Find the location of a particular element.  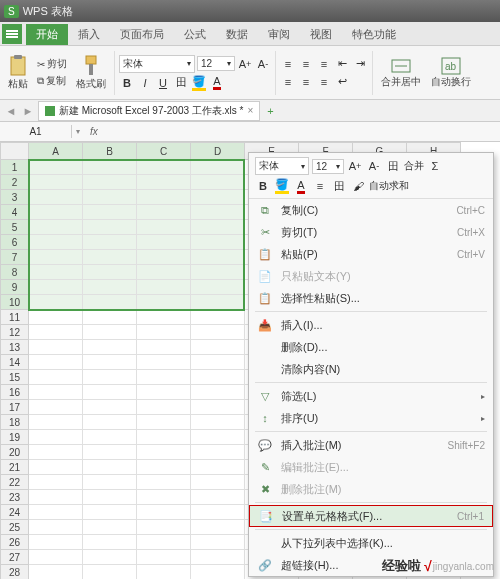

ctx-clear: 清除内容(N) is located at coordinates (371, 369).